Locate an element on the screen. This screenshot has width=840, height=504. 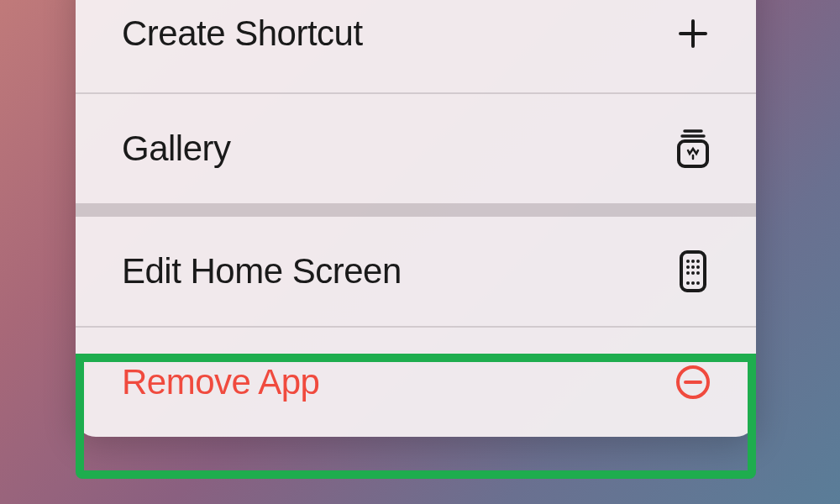
menu-item-label: Gallery is located at coordinates (176, 149).